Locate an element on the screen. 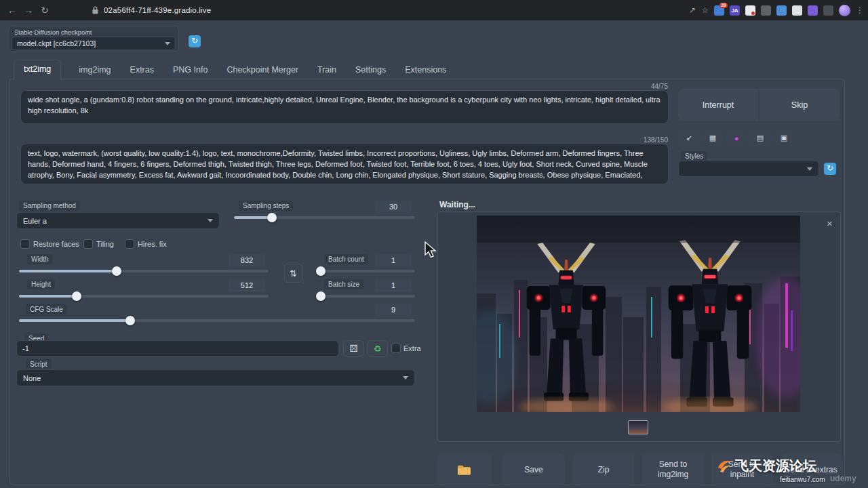  ext-dark-icon is located at coordinates (829, 11).